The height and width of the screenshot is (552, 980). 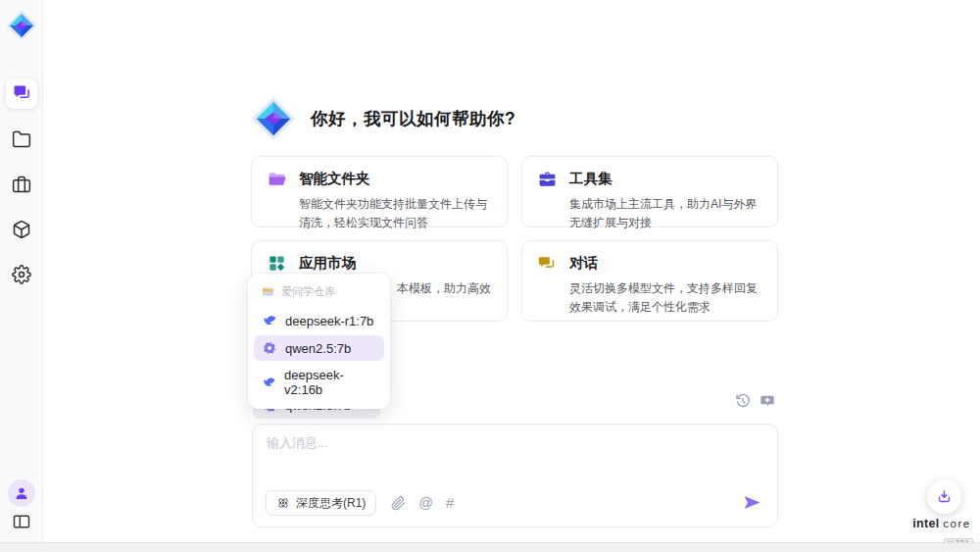 What do you see at coordinates (22, 522) in the screenshot?
I see `collapse-sidebar-button` at bounding box center [22, 522].